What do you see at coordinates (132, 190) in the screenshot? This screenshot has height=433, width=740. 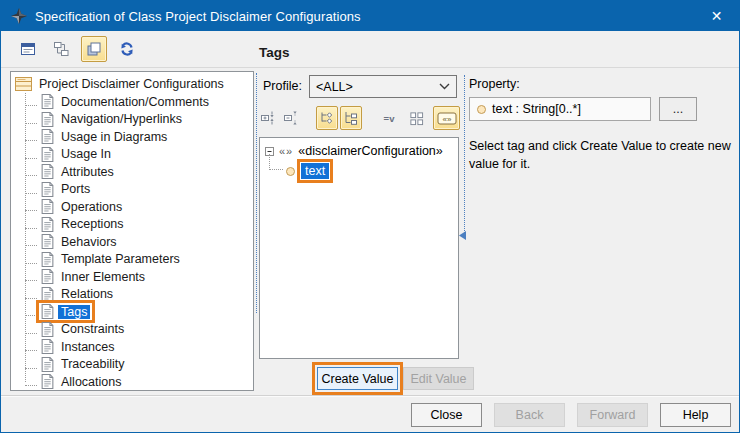 I see `tree-item: Ports` at bounding box center [132, 190].